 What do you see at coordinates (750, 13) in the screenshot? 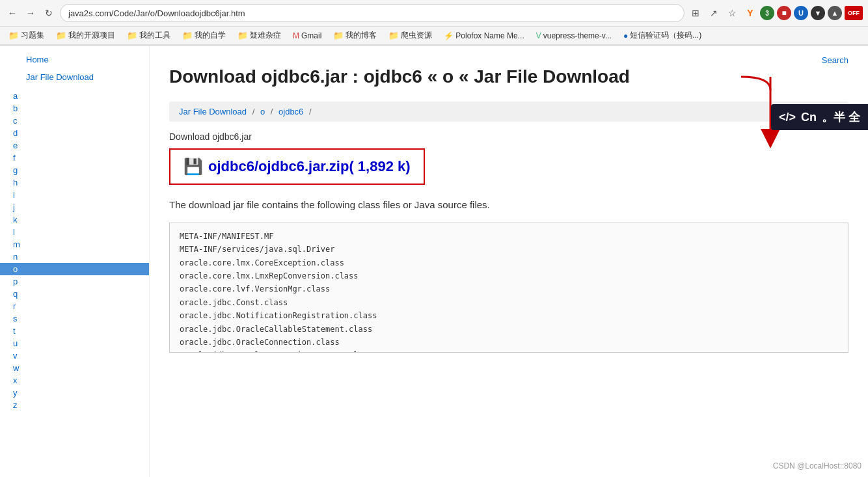
I see `yandex-icon: Y` at bounding box center [750, 13].